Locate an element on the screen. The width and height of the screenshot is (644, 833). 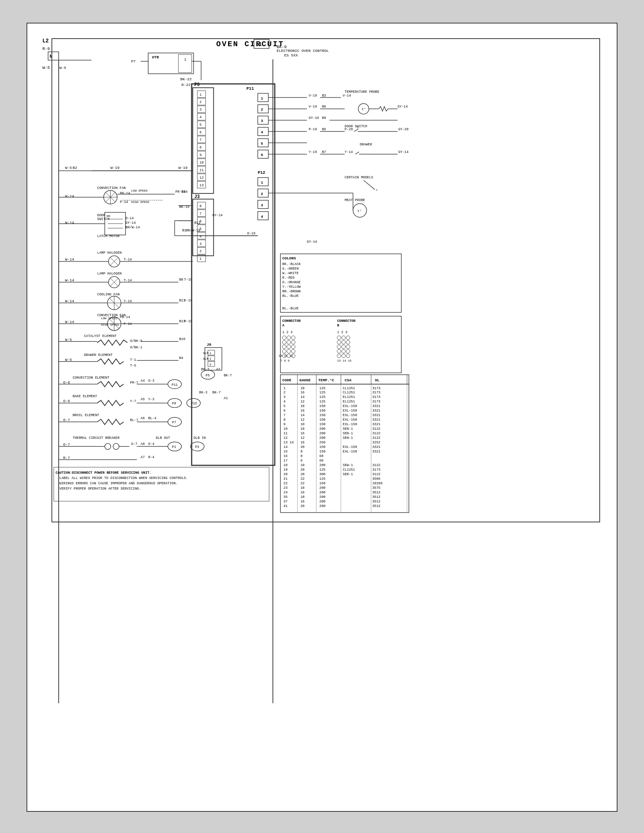
code-r17: 17 is located at coordinates (285, 461).